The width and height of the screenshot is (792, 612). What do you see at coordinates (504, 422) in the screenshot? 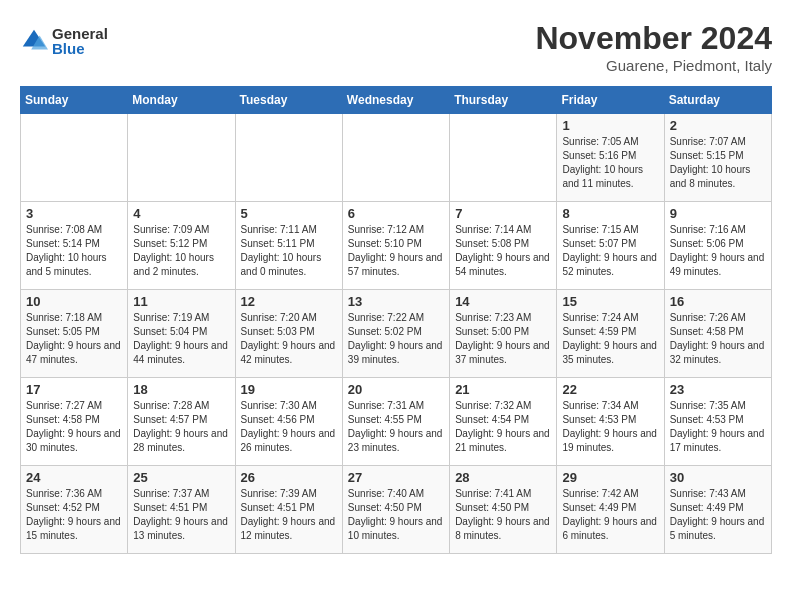
I see `calendar-cell: 21Sunrise: 7:32 AM Sunset: 4:54 PM Dayli…` at bounding box center [504, 422].